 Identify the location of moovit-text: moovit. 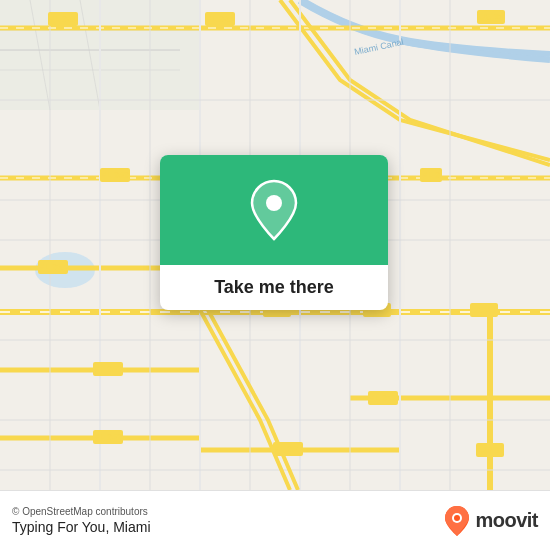
(506, 520).